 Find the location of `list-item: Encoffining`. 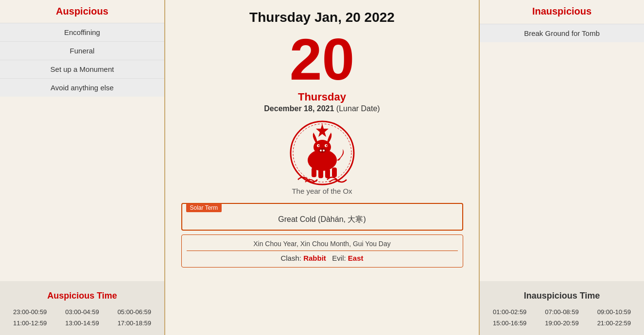

list-item: Encoffining is located at coordinates (82, 32).